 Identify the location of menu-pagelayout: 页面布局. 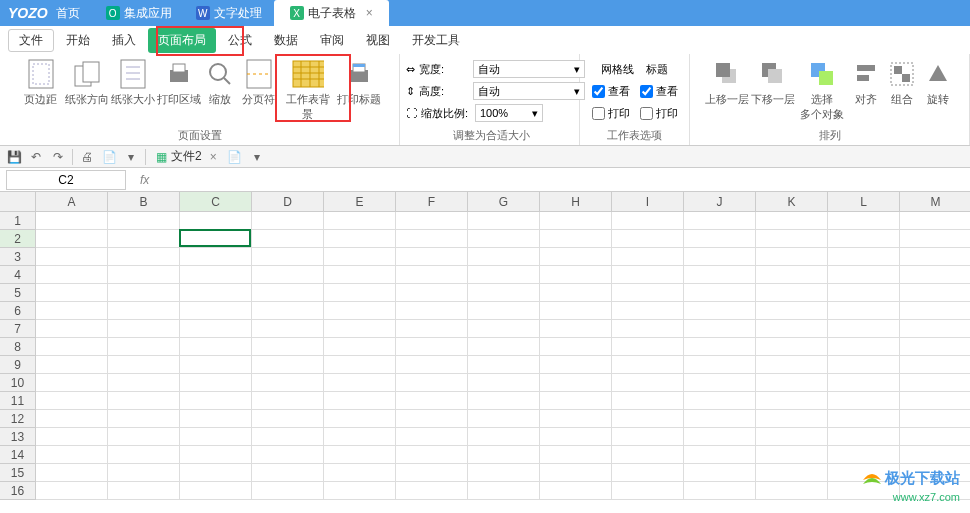
(182, 40).